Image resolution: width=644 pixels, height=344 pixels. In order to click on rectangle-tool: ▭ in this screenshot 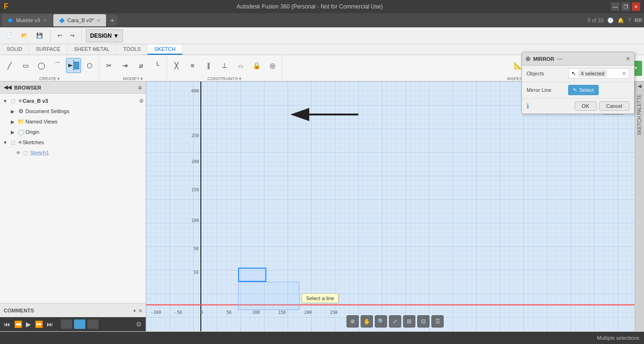, I will do `click(25, 66)`.